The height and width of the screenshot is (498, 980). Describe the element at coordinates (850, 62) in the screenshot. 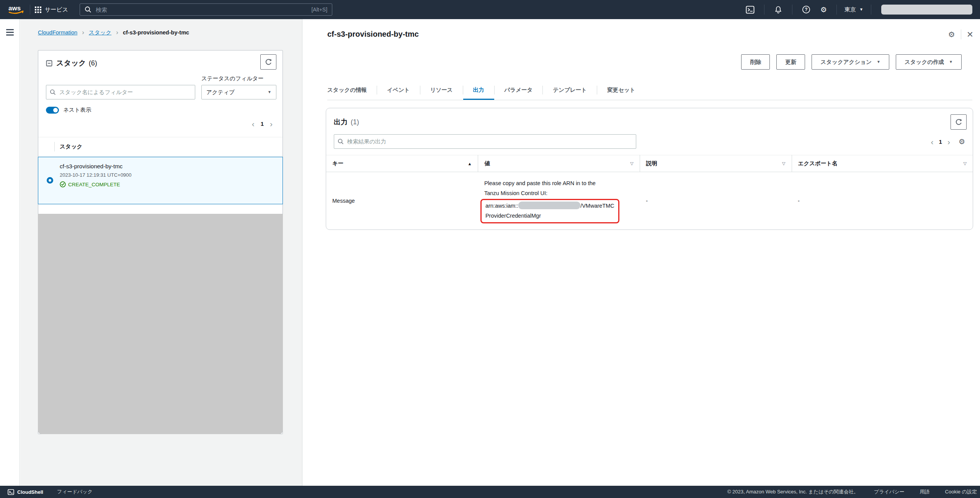

I see `stack-actions-dropdown-button: スタックアクション ▼` at that location.